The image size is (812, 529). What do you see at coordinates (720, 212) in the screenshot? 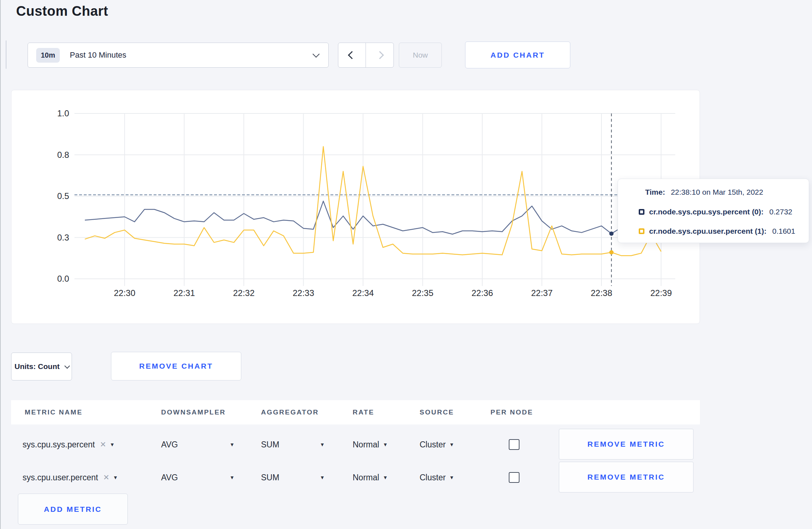
I see `tooltip-series-row: cr.node.sys.cpu.sys.percent (0): 0.2732` at bounding box center [720, 212].